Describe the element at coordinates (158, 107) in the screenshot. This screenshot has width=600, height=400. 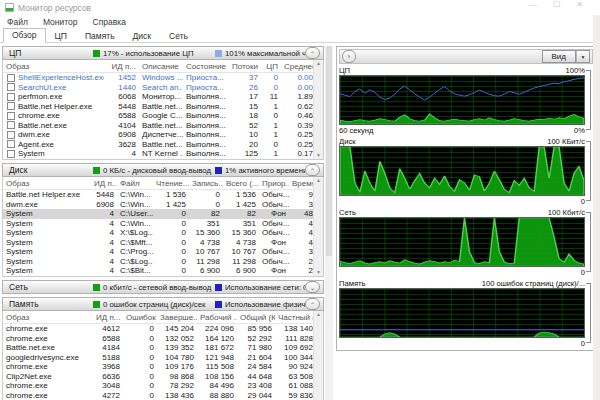
I see `table-row: Battle.net Helper.exe5448Battle.net...Вы…` at that location.